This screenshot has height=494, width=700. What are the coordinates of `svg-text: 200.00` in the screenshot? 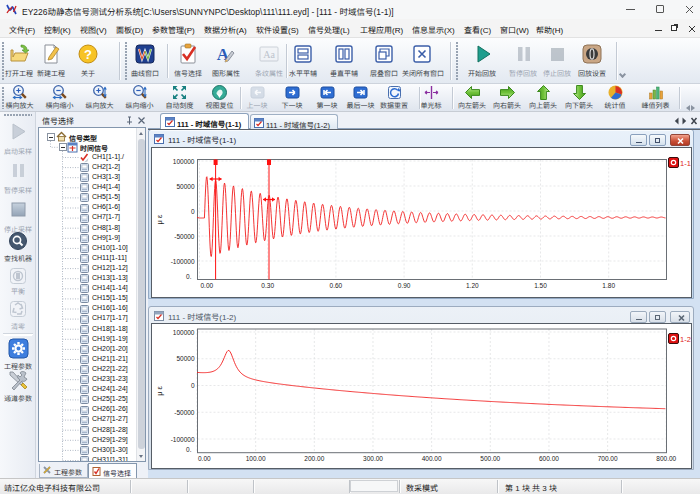 It's located at (314, 458).